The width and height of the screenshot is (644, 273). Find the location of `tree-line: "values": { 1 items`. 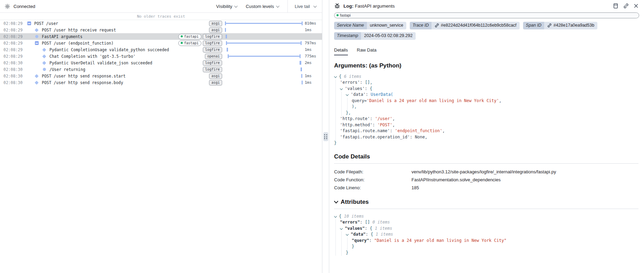

tree-line: "values": { 1 items is located at coordinates (486, 229).